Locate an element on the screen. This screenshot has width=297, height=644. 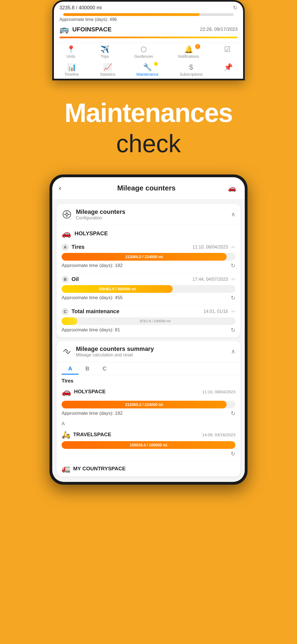
maint-item-total-left: C Total maintenance is located at coordinates (90, 312).